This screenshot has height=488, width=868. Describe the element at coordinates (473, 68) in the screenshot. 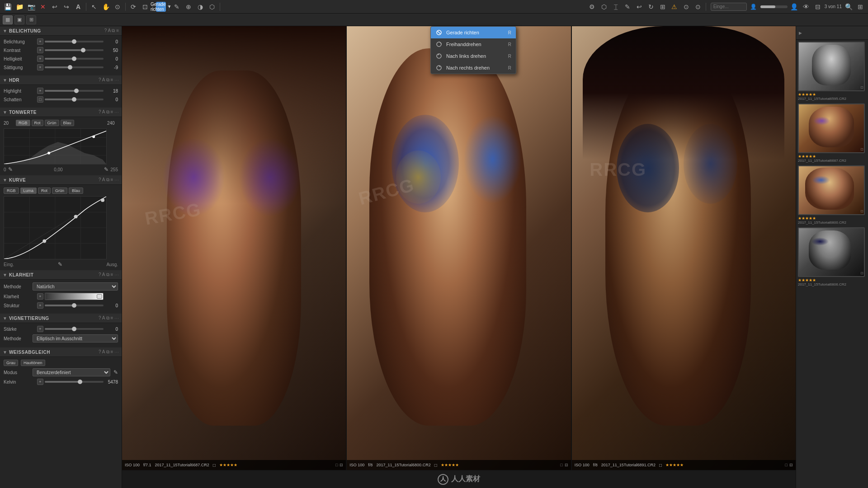

I see `menu-rechts-drehen: Nach rechts drehen R` at that location.